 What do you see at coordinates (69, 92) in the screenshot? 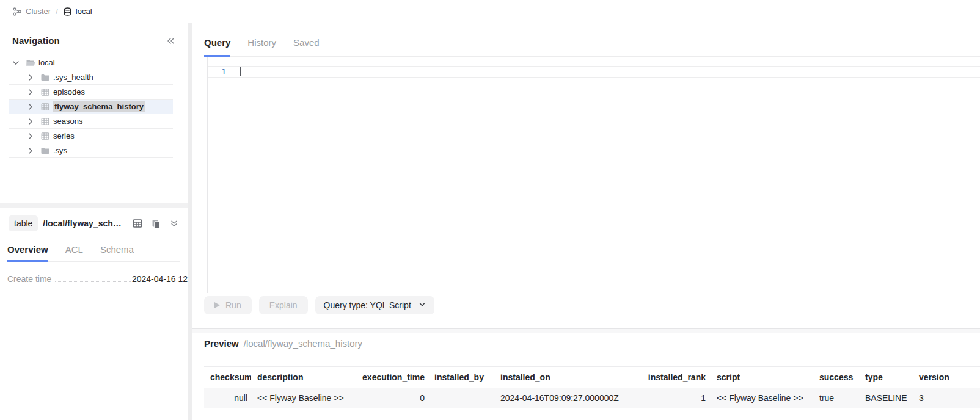
I see `tree-item-label: episodes` at bounding box center [69, 92].